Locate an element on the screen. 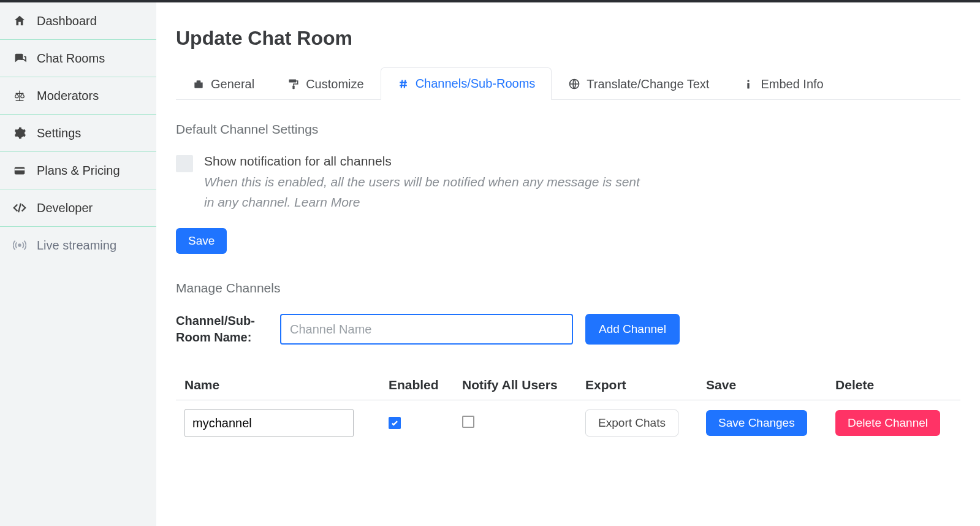 This screenshot has width=980, height=526. setting-text: Show notification for all channels When … is located at coordinates (425, 183).